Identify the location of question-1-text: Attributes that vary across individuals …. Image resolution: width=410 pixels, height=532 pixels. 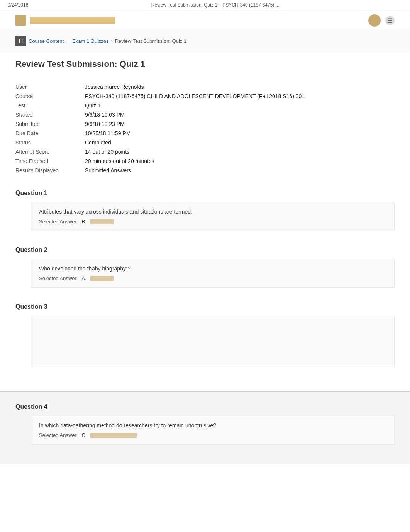
(213, 212).